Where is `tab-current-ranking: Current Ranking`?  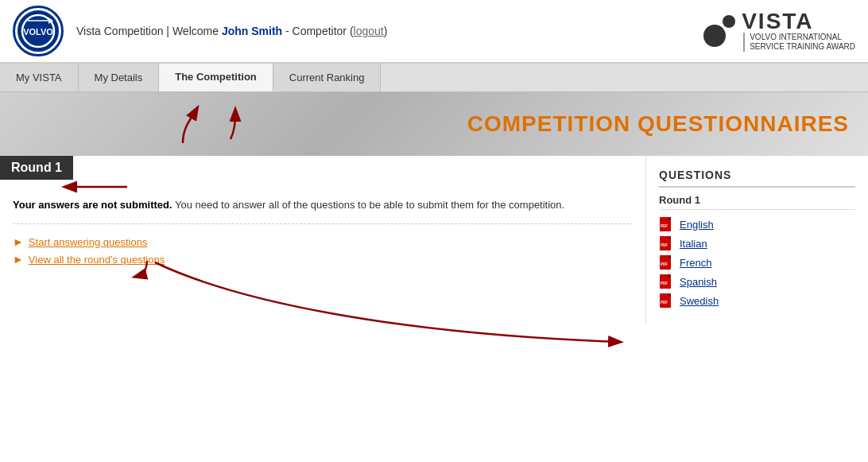
tab-current-ranking: Current Ranking is located at coordinates (327, 78).